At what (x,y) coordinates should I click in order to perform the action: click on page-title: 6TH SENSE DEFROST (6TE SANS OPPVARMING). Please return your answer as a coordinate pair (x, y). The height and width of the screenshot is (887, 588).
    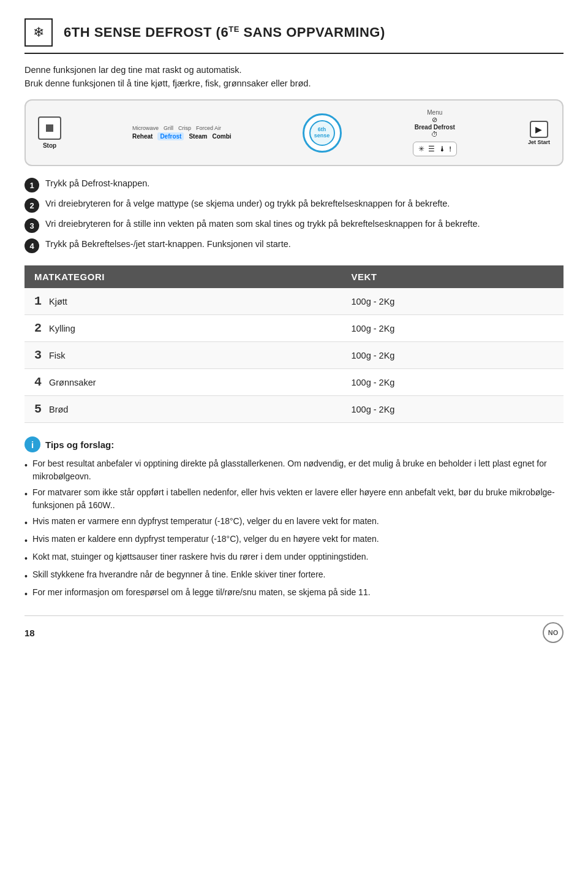
    Looking at the image, I should click on (224, 32).